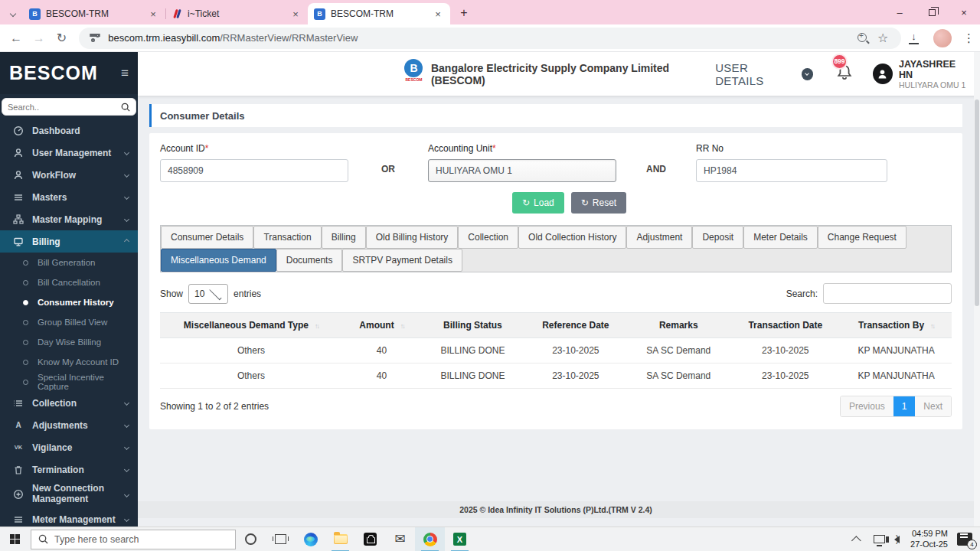 Image resolution: width=980 pixels, height=551 pixels. What do you see at coordinates (64, 107) in the screenshot?
I see `sidebar-search-input` at bounding box center [64, 107].